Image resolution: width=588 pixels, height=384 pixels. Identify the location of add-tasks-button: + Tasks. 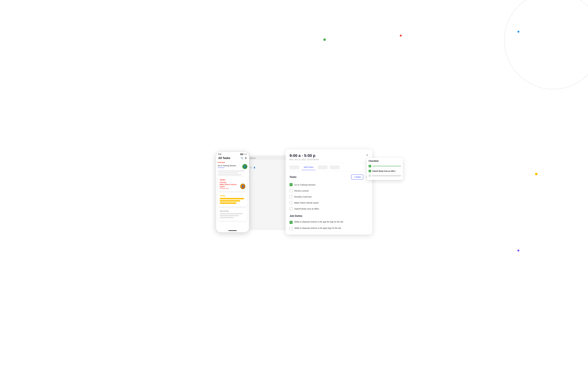
(357, 177).